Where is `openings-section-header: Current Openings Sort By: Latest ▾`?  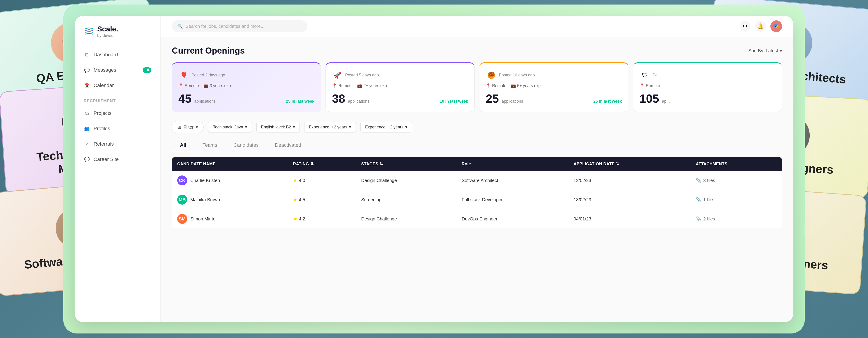 openings-section-header: Current Openings Sort By: Latest ▾ is located at coordinates (477, 51).